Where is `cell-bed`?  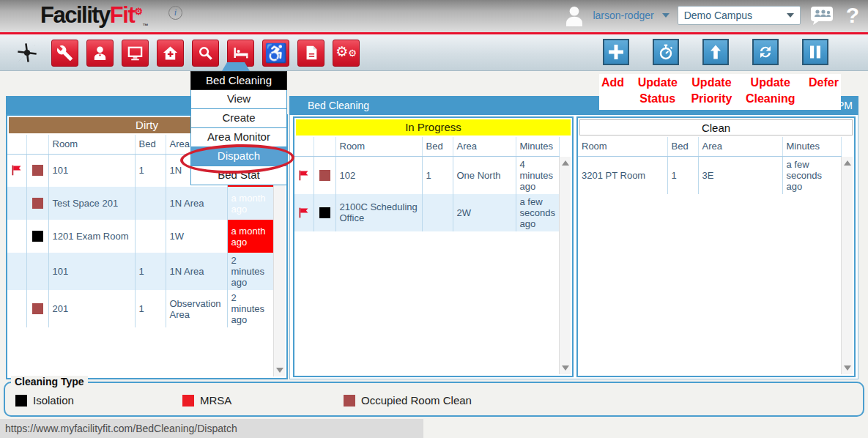 cell-bed is located at coordinates (150, 204).